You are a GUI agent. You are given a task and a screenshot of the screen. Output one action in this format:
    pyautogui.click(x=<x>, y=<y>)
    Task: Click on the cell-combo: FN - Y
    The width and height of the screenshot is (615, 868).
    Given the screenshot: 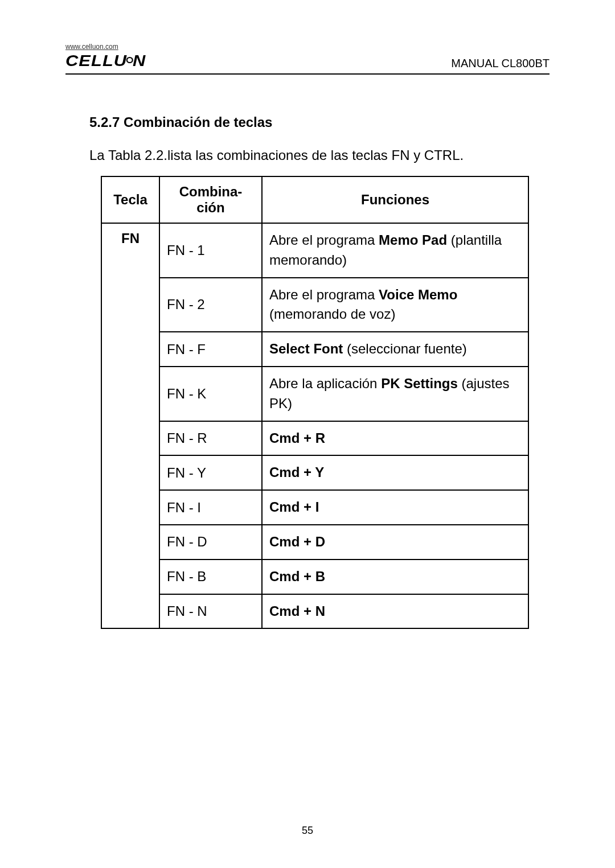 What is the action you would take?
    pyautogui.click(x=211, y=472)
    